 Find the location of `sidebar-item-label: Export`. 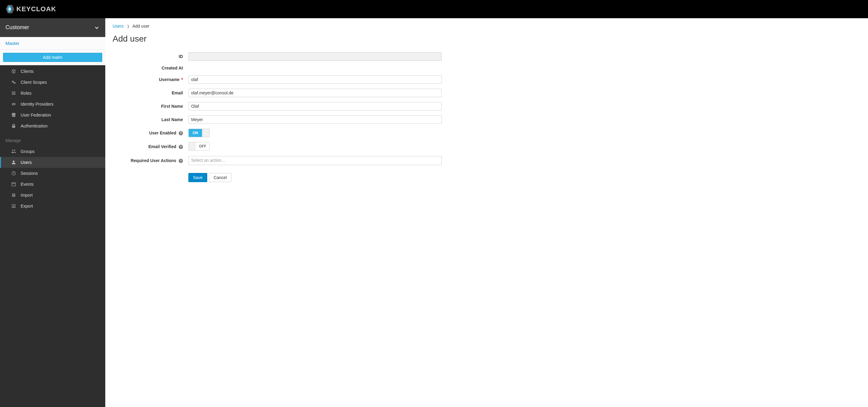

sidebar-item-label: Export is located at coordinates (27, 206).